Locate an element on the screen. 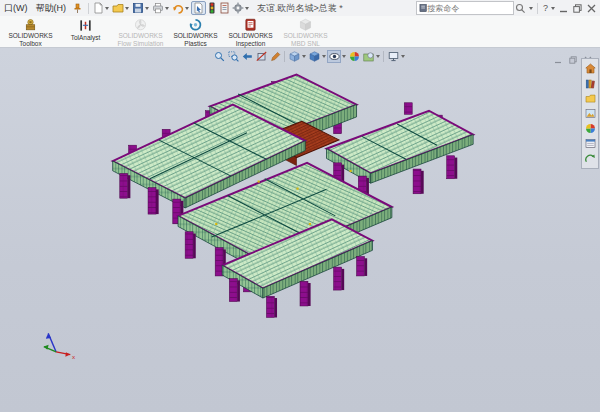 The height and width of the screenshot is (412, 600). previous-view-icon is located at coordinates (247, 56).